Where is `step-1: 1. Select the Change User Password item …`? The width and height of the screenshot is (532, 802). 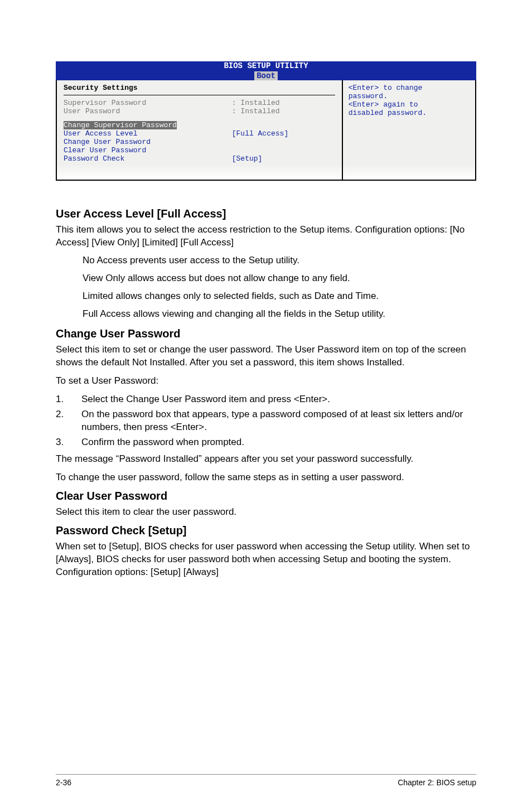
step-1: 1. Select the Change User Password item … is located at coordinates (266, 399).